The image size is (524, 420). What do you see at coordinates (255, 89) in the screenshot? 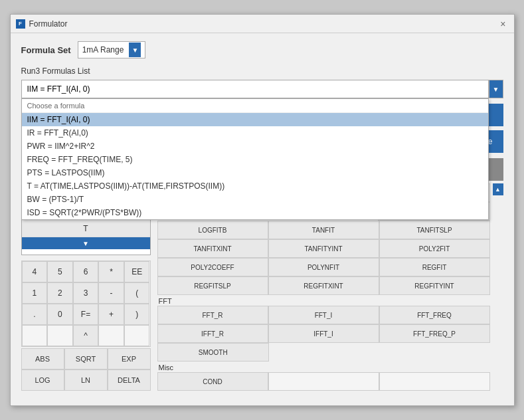
I see `formula-input` at bounding box center [255, 89].